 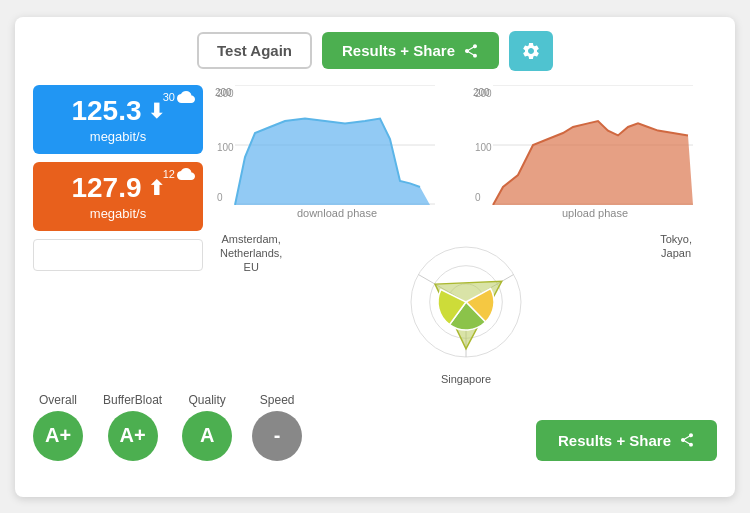 What do you see at coordinates (58, 400) in the screenshot?
I see `grade-overall-label: Overall` at bounding box center [58, 400].